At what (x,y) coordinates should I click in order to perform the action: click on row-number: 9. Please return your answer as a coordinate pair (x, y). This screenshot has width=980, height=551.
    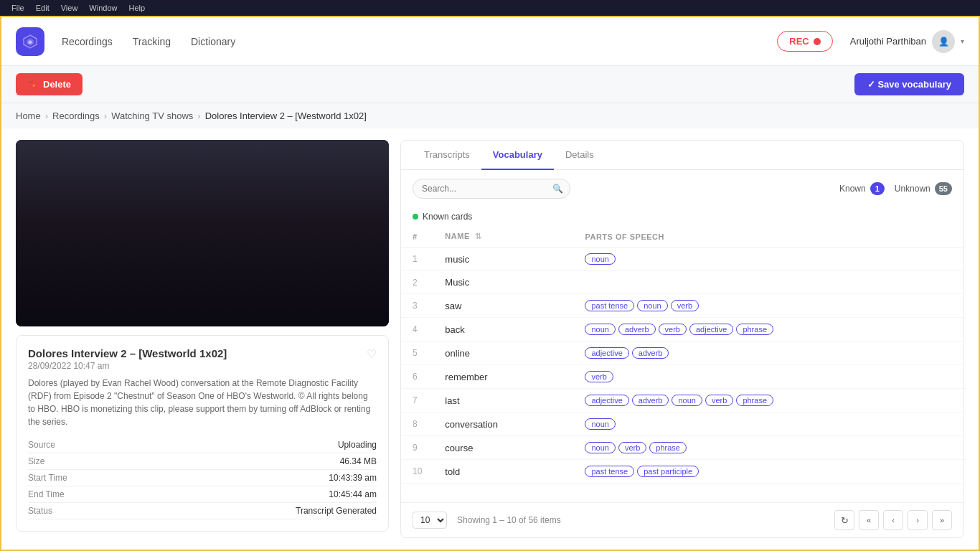
    Looking at the image, I should click on (418, 448).